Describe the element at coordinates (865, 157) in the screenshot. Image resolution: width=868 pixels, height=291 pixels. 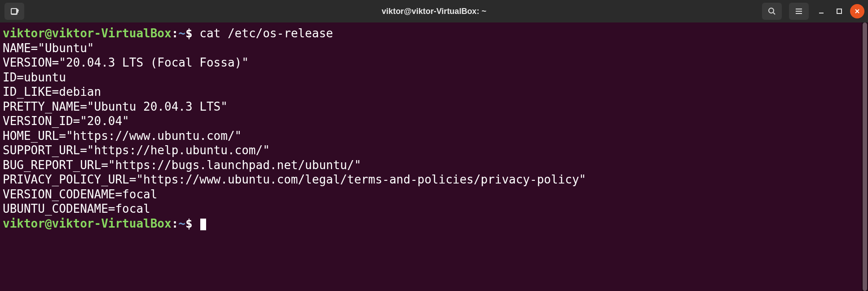
I see `scrollbar-thumb` at that location.